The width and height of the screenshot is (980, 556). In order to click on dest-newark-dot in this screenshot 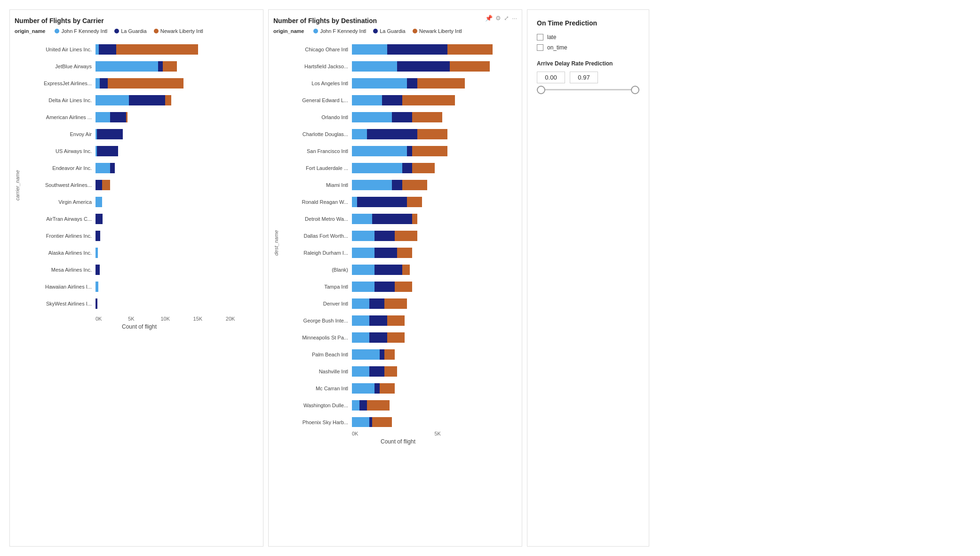, I will do `click(415, 31)`.